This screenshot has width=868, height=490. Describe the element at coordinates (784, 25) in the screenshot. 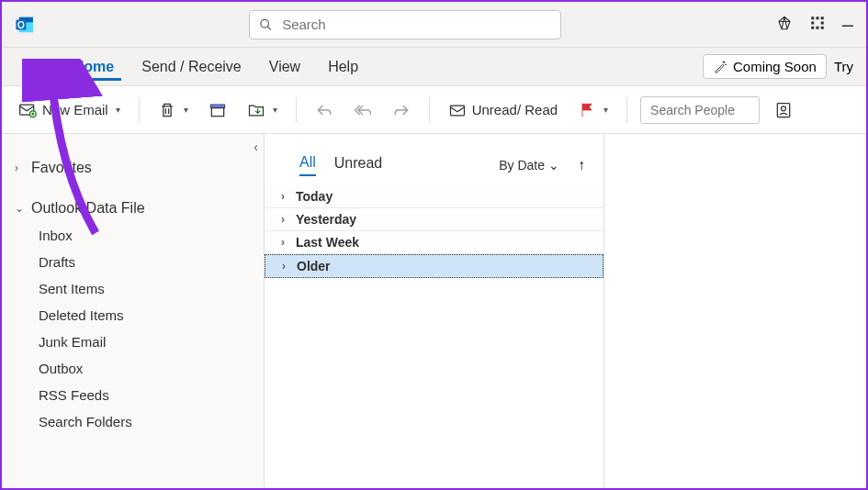

I see `premium-icon` at that location.